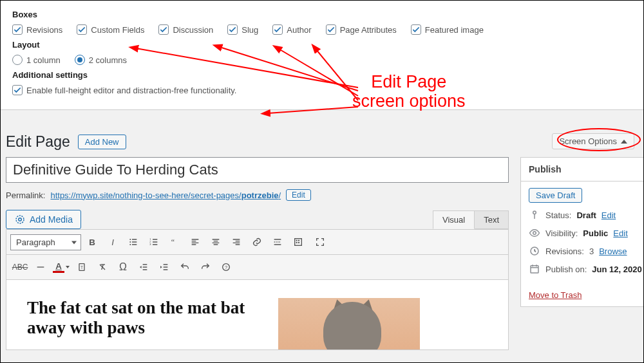  I want to click on blockquote-button: “, so click(175, 242).